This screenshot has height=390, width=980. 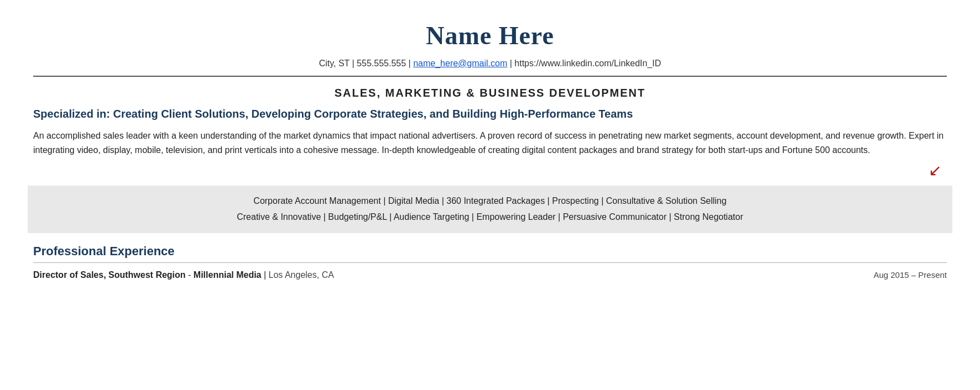 What do you see at coordinates (490, 201) in the screenshot?
I see `skills-row-1: Corporate Account Management | Digital M…` at bounding box center [490, 201].